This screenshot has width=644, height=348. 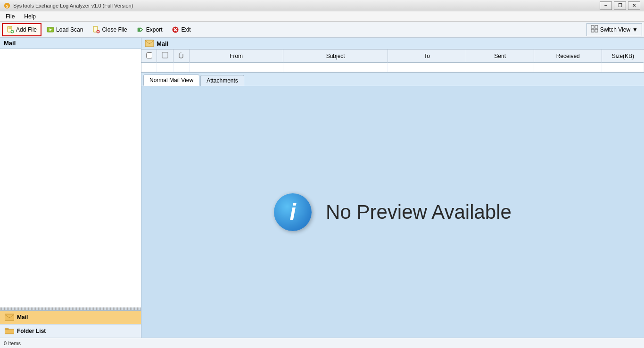 I want to click on left-panel-header: Mail, so click(x=71, y=43).